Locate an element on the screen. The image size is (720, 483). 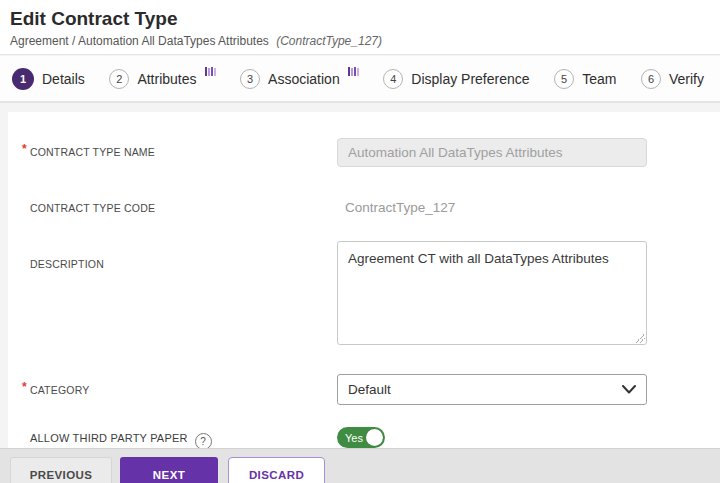
step-number-badge: 5 is located at coordinates (564, 79).